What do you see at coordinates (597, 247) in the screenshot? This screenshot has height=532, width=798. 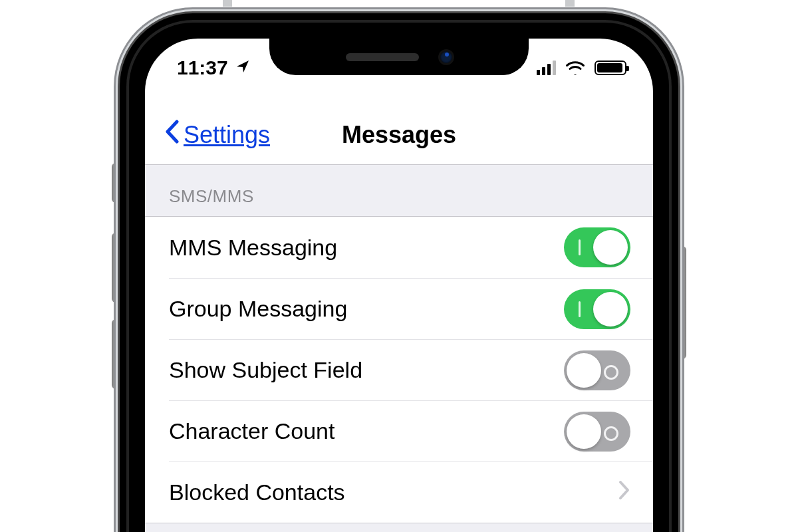 I see `toggle-mms-messaging` at bounding box center [597, 247].